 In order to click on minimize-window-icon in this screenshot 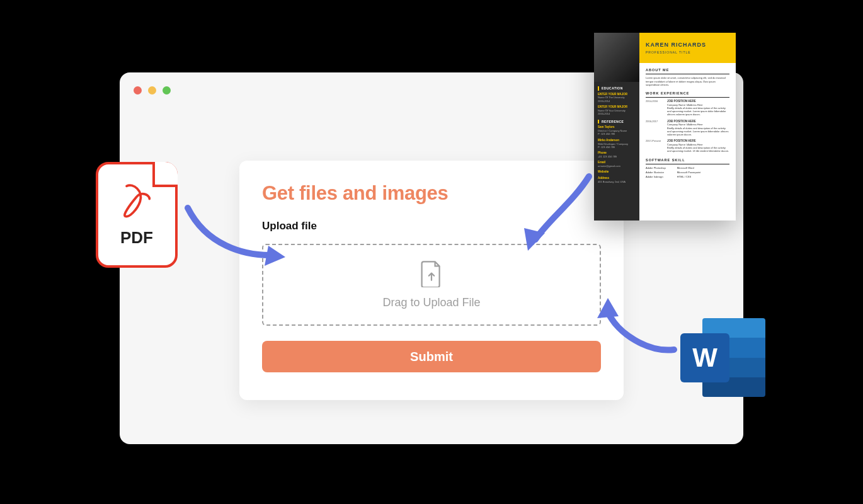, I will do `click(152, 91)`.